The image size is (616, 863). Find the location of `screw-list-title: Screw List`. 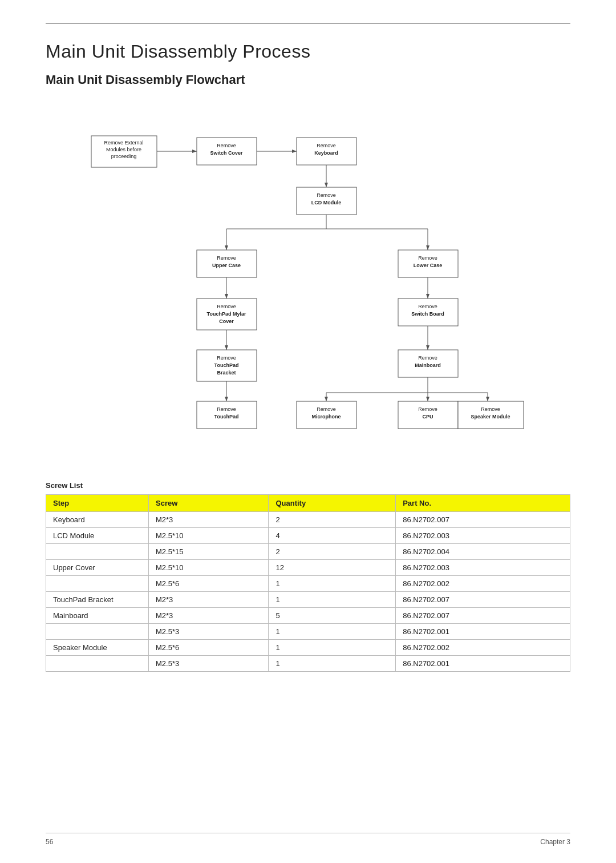

screw-list-title: Screw List is located at coordinates (308, 485).